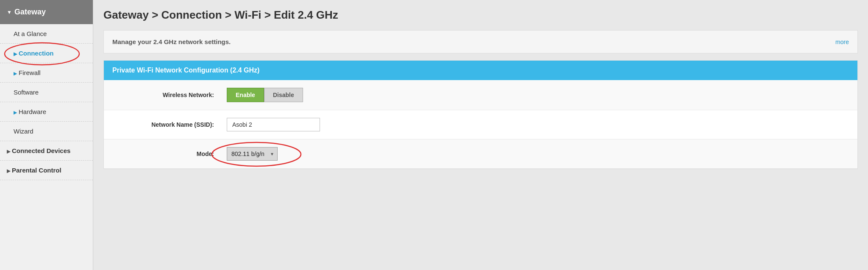 The width and height of the screenshot is (868, 270). What do you see at coordinates (41, 151) in the screenshot?
I see `sidebar-section-label: Connected Devices` at bounding box center [41, 151].